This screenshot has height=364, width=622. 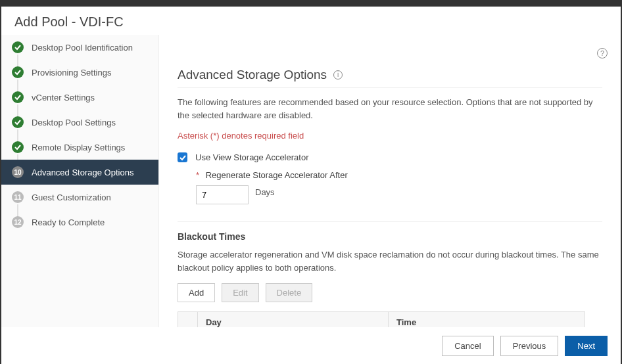 What do you see at coordinates (399, 175) in the screenshot?
I see `regenerate-row: * Regenerate Storage Accelerator After` at bounding box center [399, 175].